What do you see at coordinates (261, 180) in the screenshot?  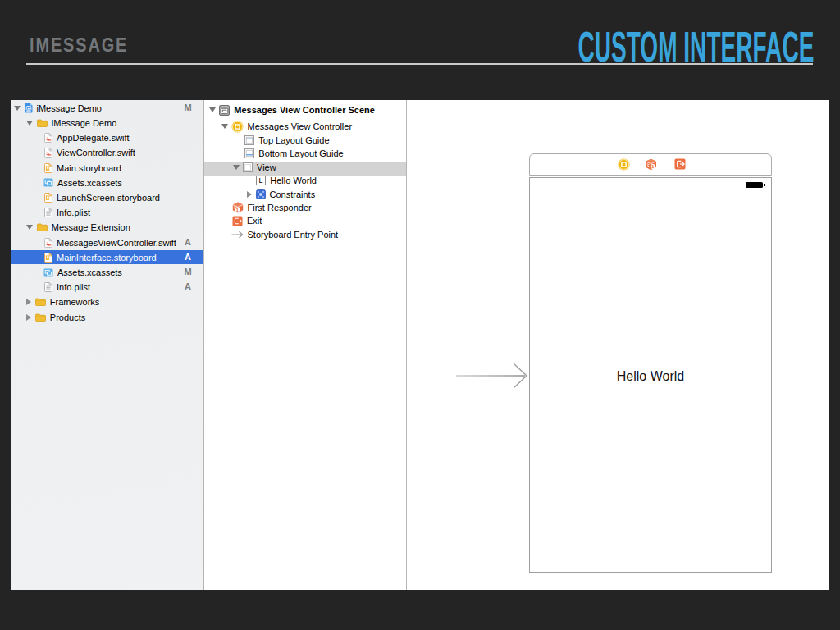 I see `svg-text: L` at bounding box center [261, 180].